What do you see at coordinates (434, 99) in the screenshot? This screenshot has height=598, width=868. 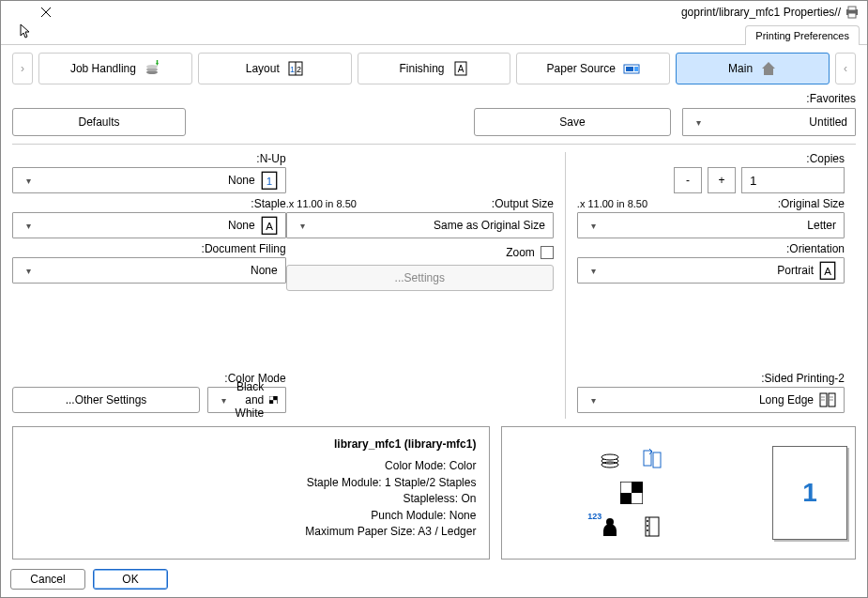 I see `favorites-label: Favorites:` at bounding box center [434, 99].